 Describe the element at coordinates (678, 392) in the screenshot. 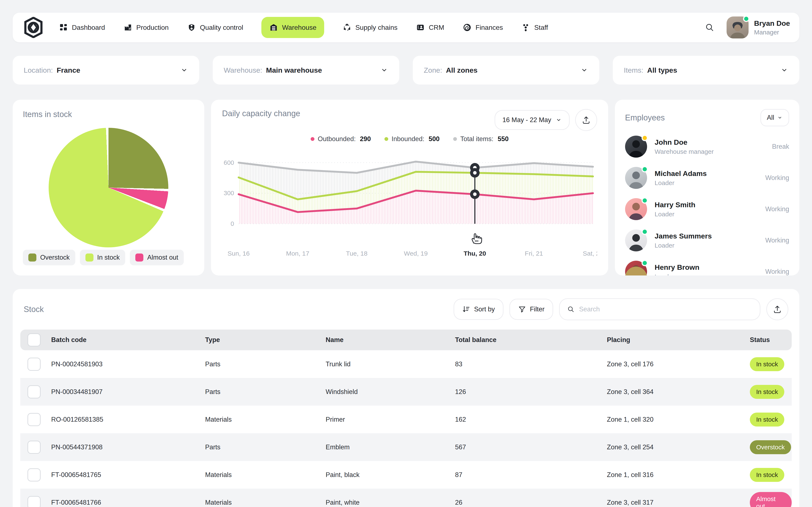

I see `cell-placing: Zone 3, cell 364` at that location.